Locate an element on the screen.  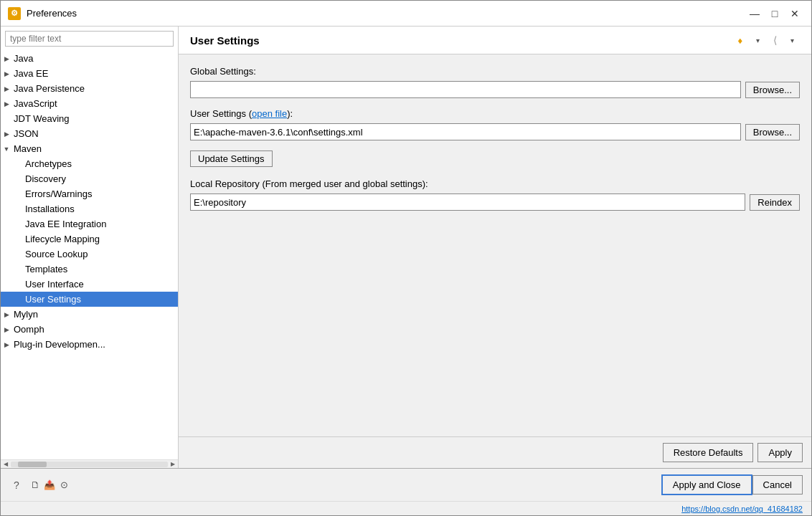
tree-item-json: JSON is located at coordinates (89, 133).